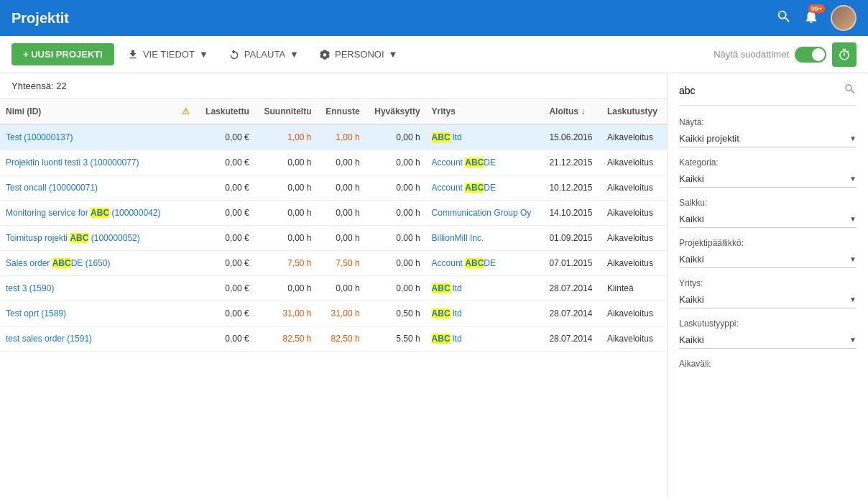 This screenshot has width=868, height=499. What do you see at coordinates (767, 340) in the screenshot?
I see `laskutustyyppi-select: Kaikki ▼` at bounding box center [767, 340].